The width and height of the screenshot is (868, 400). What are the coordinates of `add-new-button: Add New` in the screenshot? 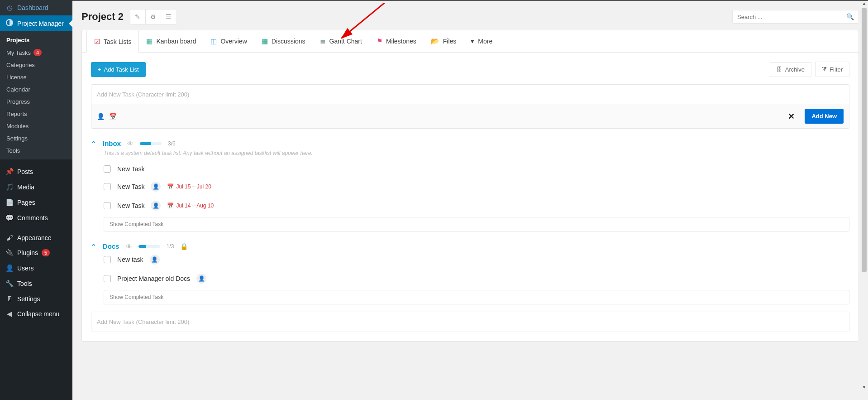 It's located at (824, 116).